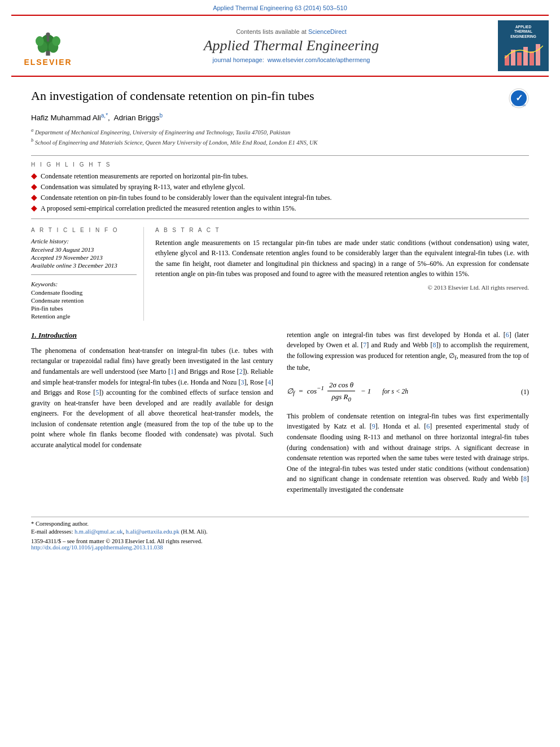 The image size is (560, 747). I want to click on highlight-4: ◆ A proposed semi-empirical correlation …, so click(280, 209).